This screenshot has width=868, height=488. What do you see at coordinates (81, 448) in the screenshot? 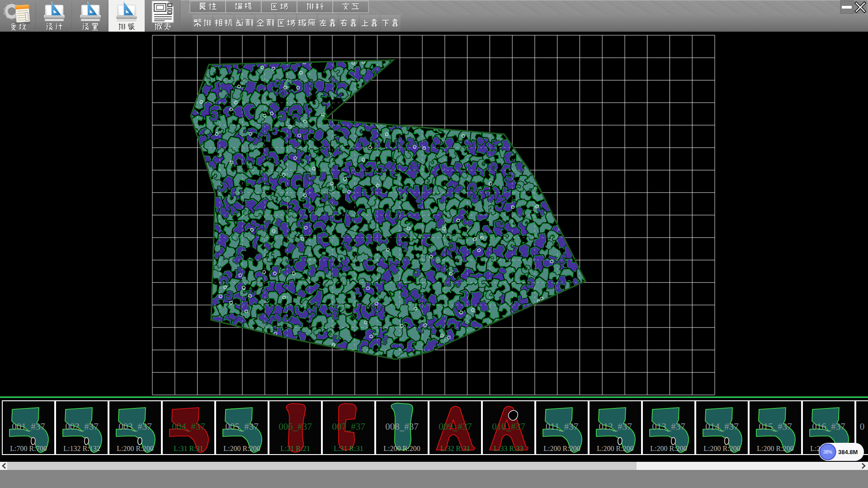
I see `svg-text: L:132 R:132` at bounding box center [81, 448].